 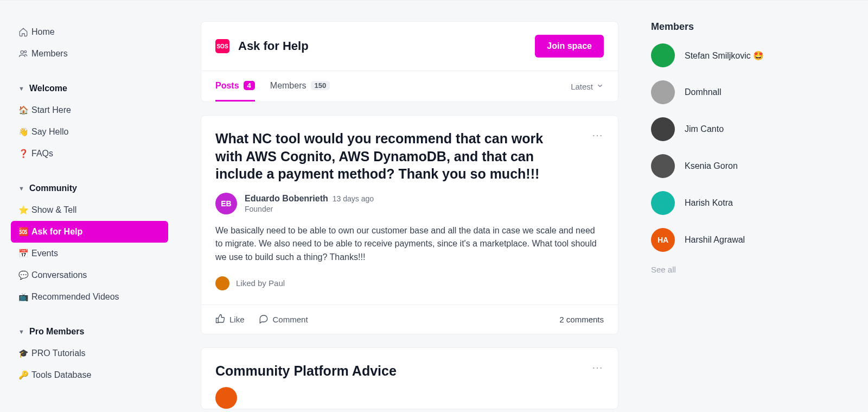 What do you see at coordinates (300, 86) in the screenshot?
I see `tab-members: Members 150` at bounding box center [300, 86].